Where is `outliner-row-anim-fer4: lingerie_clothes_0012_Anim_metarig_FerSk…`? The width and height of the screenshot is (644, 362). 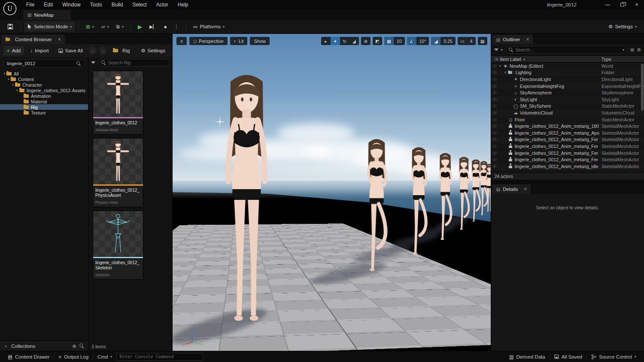 outliner-row-anim-fer4: lingerie_clothes_0012_Anim_metarig_FerSk… is located at coordinates (568, 160).